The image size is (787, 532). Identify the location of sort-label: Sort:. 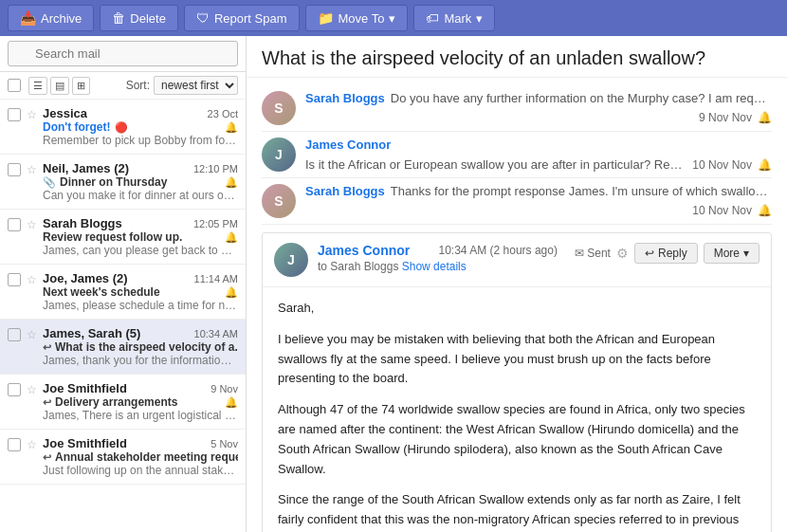
(138, 85).